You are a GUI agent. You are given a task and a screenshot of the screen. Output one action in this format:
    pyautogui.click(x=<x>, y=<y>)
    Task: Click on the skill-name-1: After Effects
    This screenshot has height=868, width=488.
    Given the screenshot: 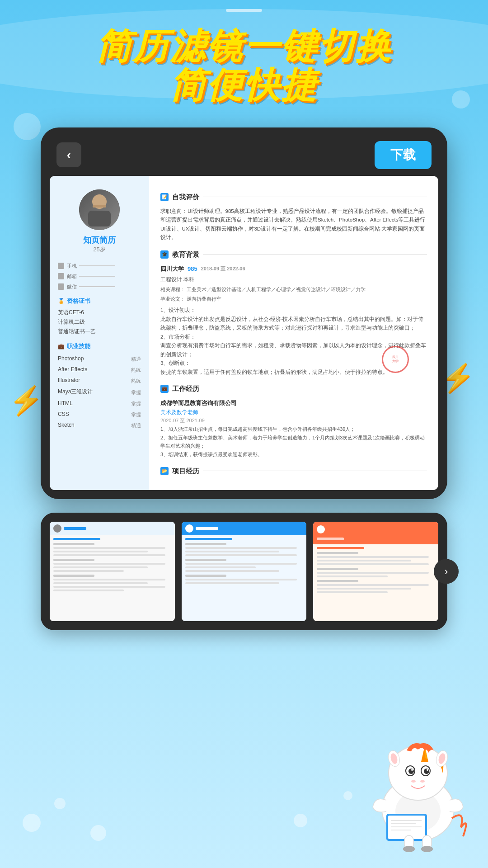 What is the action you would take?
    pyautogui.click(x=72, y=369)
    